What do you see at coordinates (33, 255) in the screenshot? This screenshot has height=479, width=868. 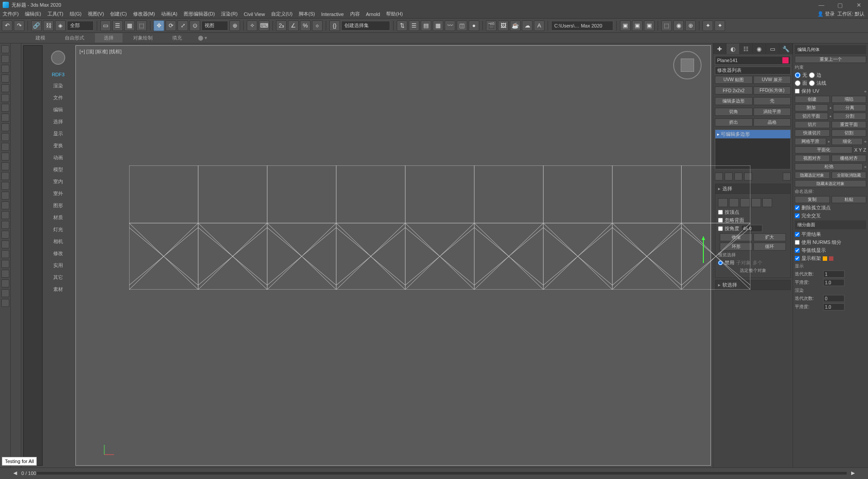 I see `viewport-layout-strip` at bounding box center [33, 255].